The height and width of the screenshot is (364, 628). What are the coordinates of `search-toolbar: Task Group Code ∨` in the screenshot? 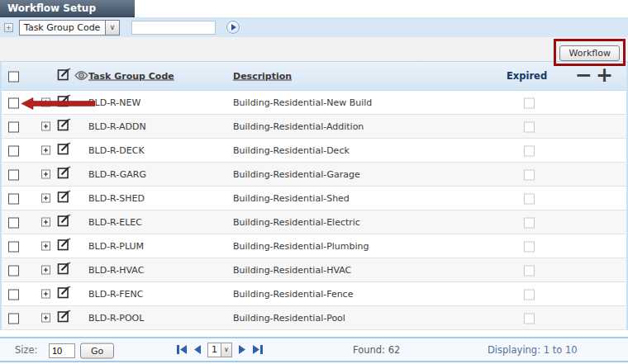 It's located at (314, 27).